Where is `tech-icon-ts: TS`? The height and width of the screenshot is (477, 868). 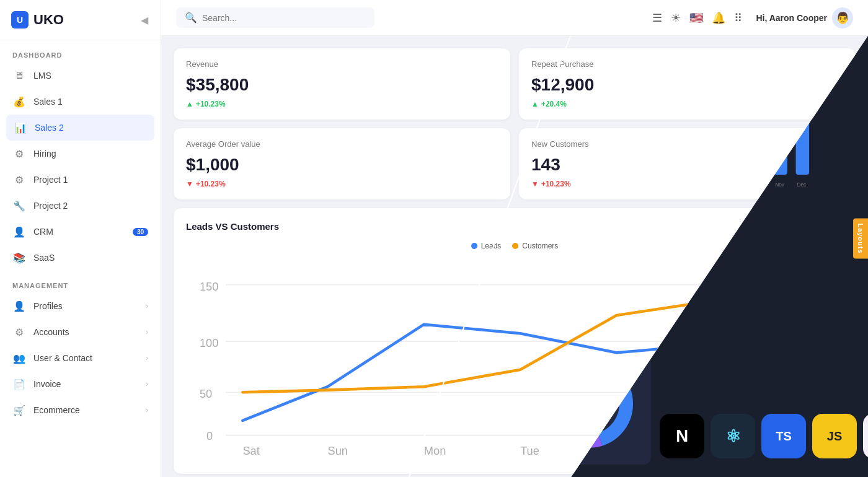 tech-icon-ts: TS is located at coordinates (784, 436).